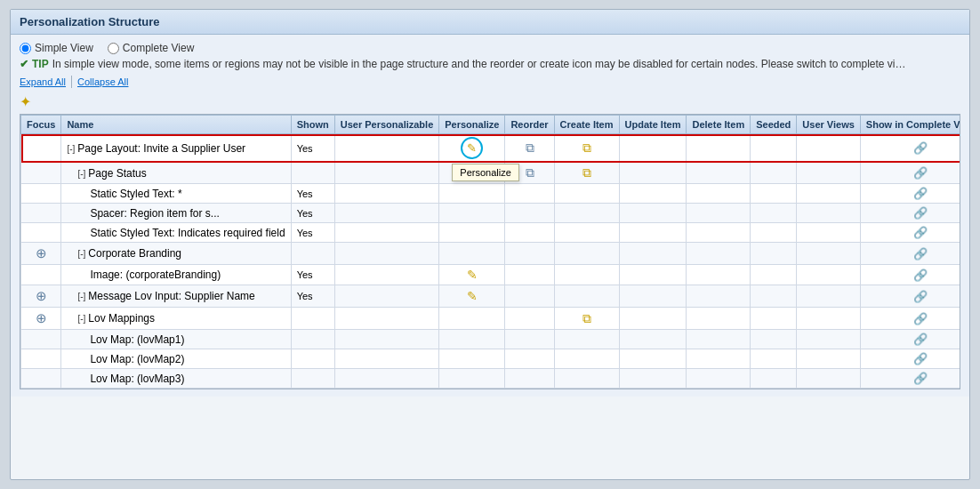  I want to click on complete-view-option: Complete View, so click(151, 48).